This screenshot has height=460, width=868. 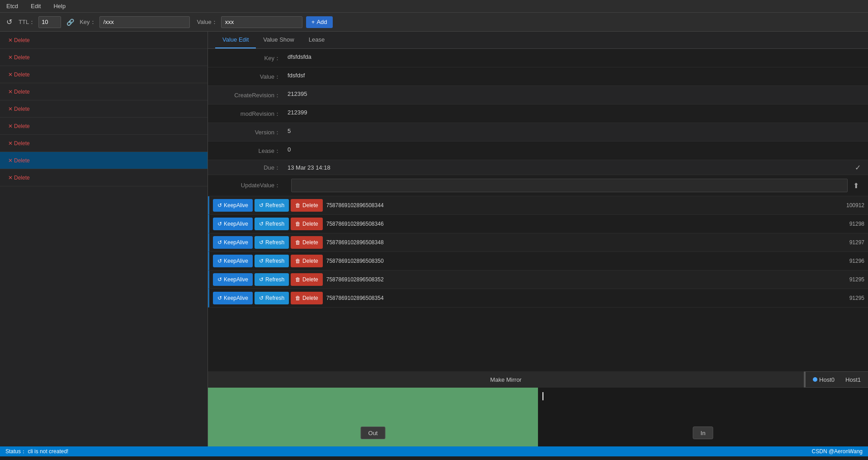 What do you see at coordinates (298, 298) in the screenshot?
I see `trash-icon-5: 🗑` at bounding box center [298, 298].